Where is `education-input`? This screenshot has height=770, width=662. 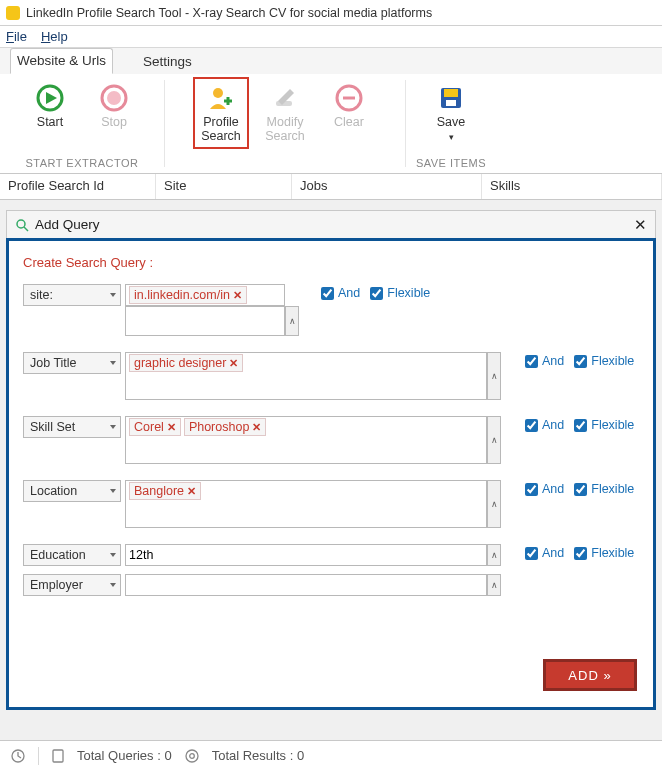 education-input is located at coordinates (306, 555).